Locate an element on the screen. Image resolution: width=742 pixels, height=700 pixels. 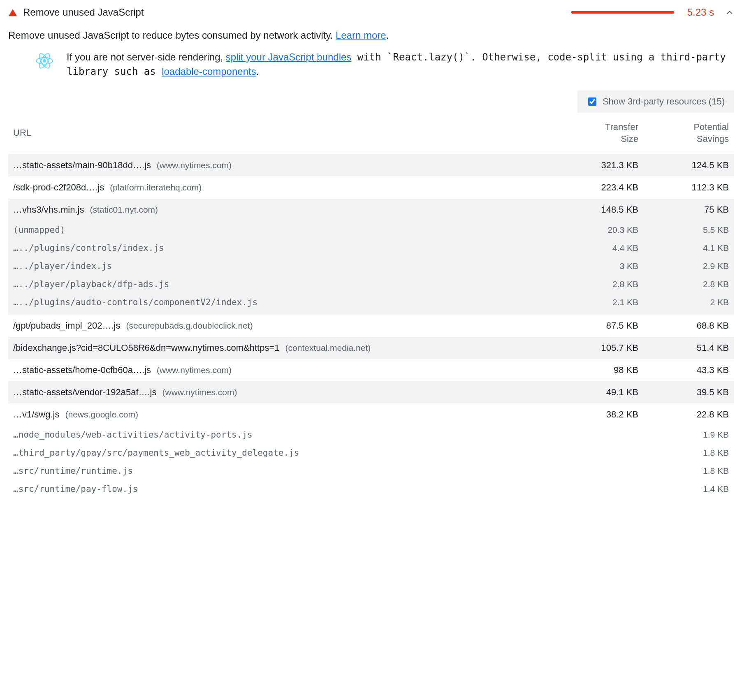
row-potential-savings: 22.8 KB is located at coordinates (688, 415).